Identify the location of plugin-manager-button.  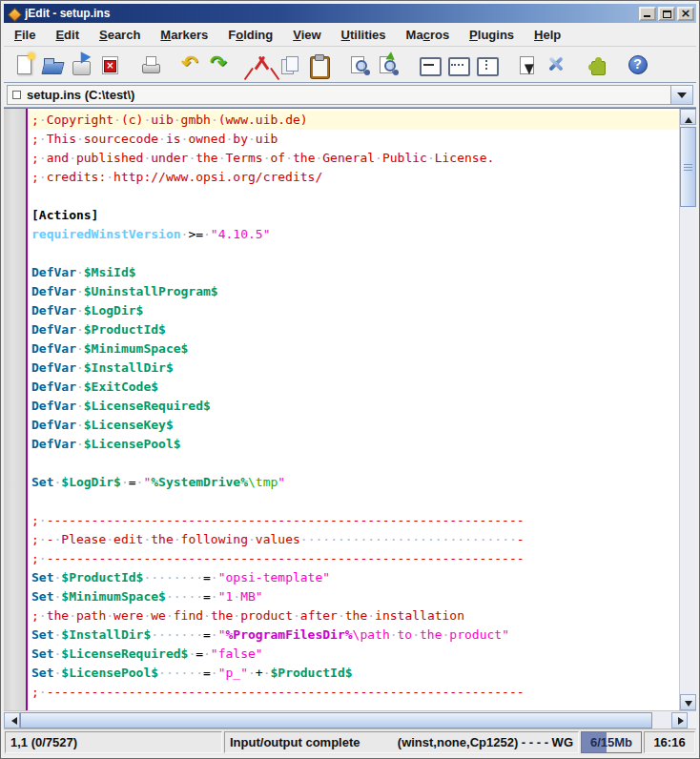
(597, 65).